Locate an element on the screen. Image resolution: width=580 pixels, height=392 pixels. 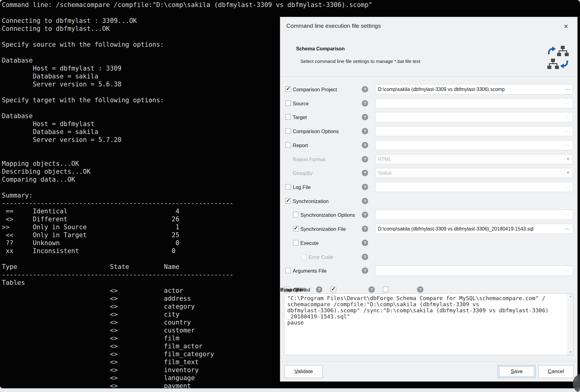
chevron-down-icon: ▼ is located at coordinates (568, 159).